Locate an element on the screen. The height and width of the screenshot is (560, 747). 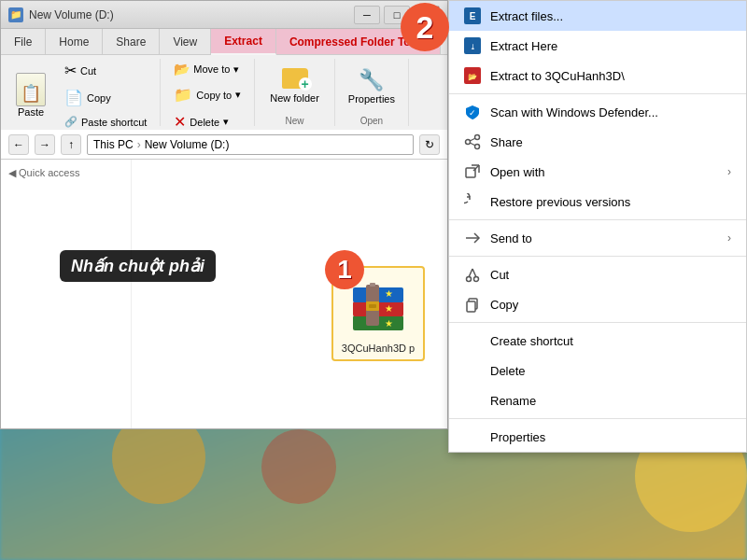
create-shortcut-icon is located at coordinates (472, 341).